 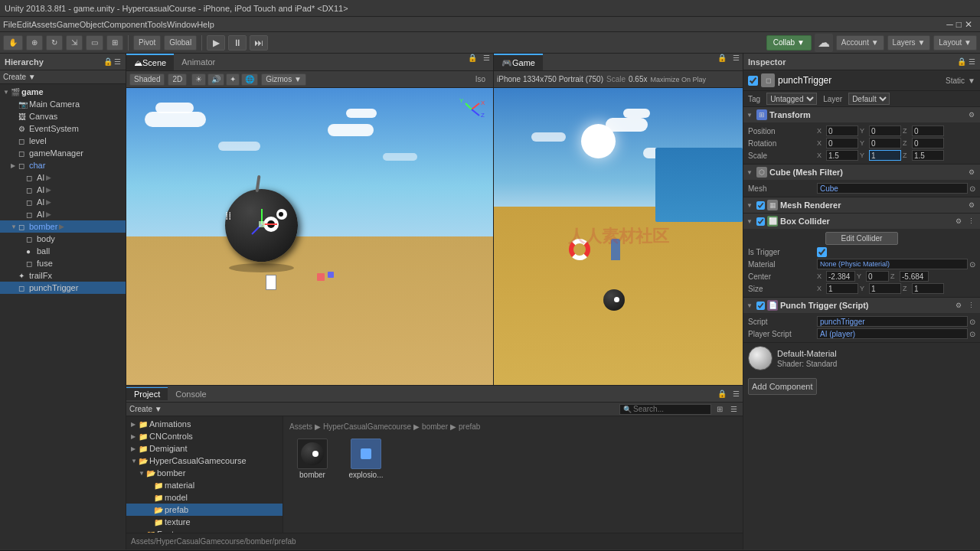 What do you see at coordinates (910, 43) in the screenshot?
I see `layers-button: Layers ▼` at bounding box center [910, 43].